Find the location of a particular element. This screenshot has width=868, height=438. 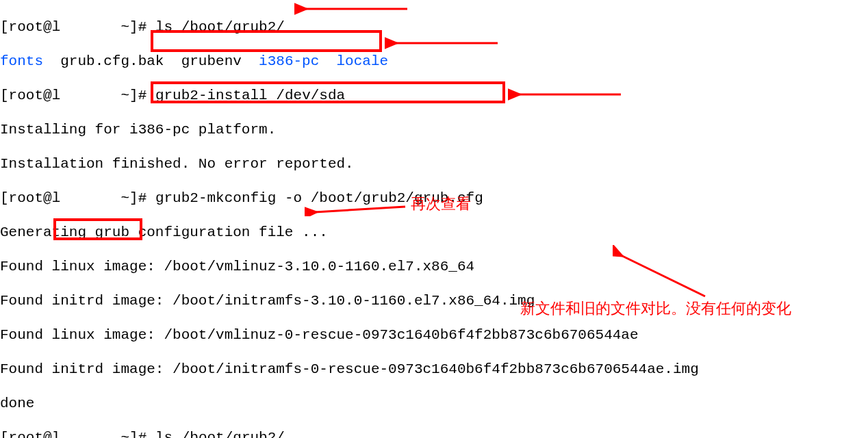

annotation-diff-result: 新文件和旧的文件对比。没有任何的变化 is located at coordinates (656, 308).